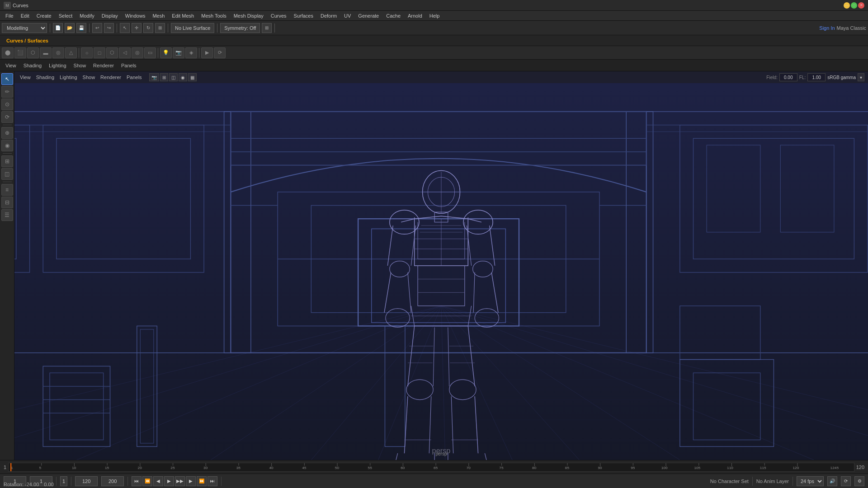  What do you see at coordinates (104, 66) in the screenshot?
I see `vp-top-menu-renderer: Renderer` at bounding box center [104, 66].